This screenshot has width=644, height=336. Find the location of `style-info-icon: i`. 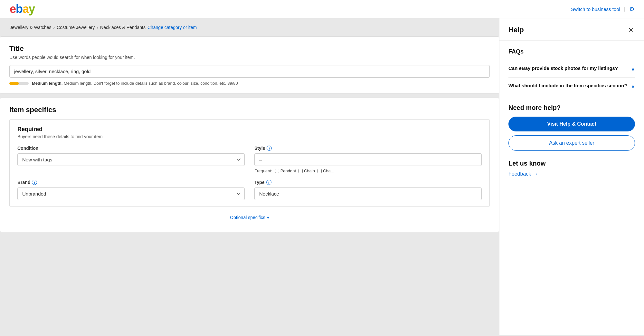

style-info-icon: i is located at coordinates (269, 148).